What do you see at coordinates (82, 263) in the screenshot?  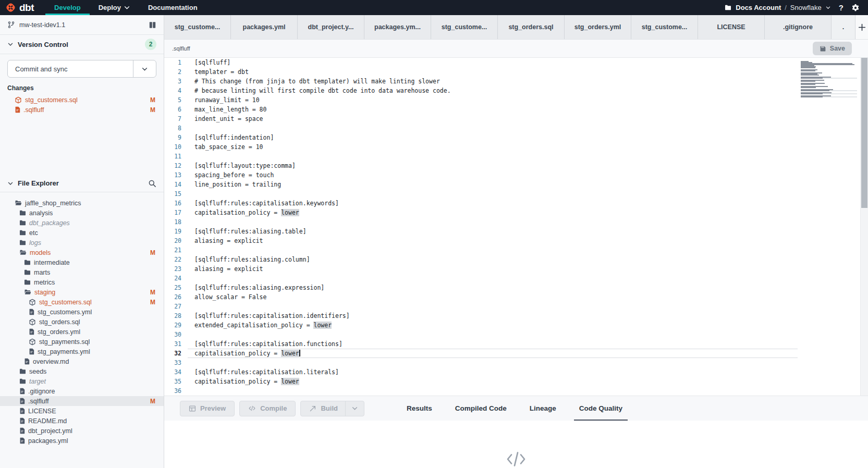 I see `tree-item-intermediate: intermediate` at bounding box center [82, 263].